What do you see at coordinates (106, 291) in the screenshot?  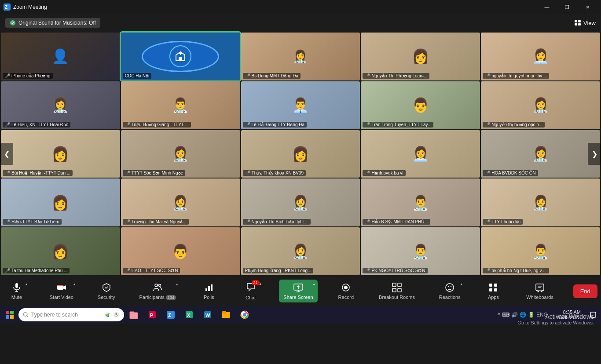 I see `security-button: Security` at bounding box center [106, 291].